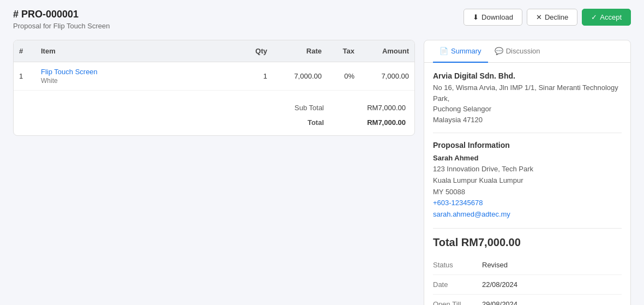 The image size is (644, 305). I want to click on page-header: # PRO-000001 Proposal for Flip Touch Scr…, so click(322, 20).